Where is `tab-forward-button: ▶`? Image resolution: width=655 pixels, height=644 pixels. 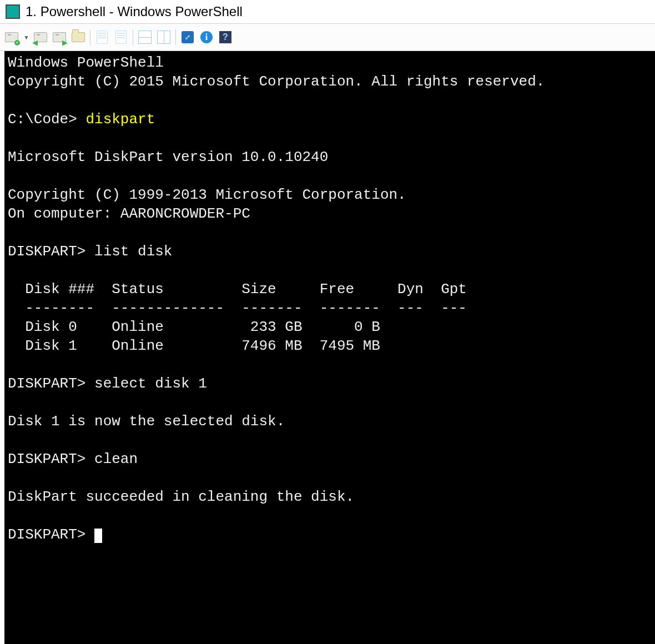 tab-forward-button: ▶ is located at coordinates (59, 37).